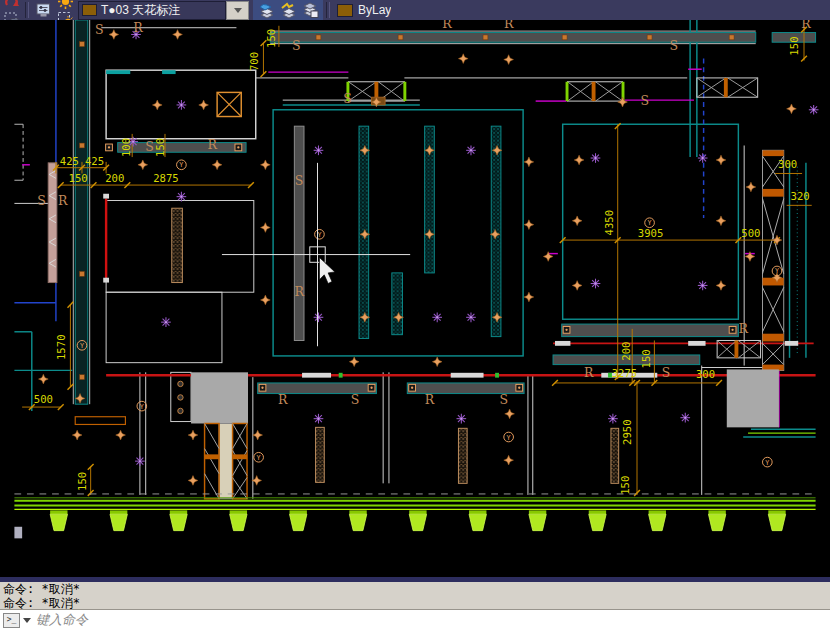 The image size is (830, 630). I want to click on layer-previous-icon, so click(288, 10).